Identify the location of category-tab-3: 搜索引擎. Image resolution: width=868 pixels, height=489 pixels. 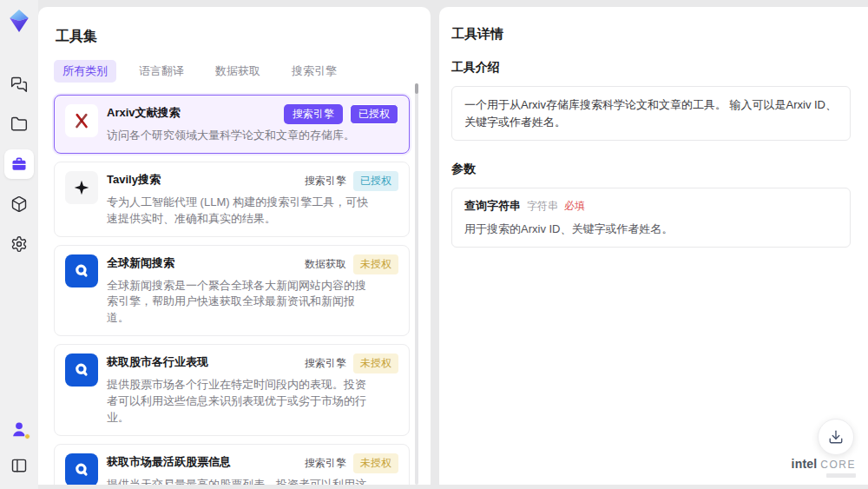
(314, 71).